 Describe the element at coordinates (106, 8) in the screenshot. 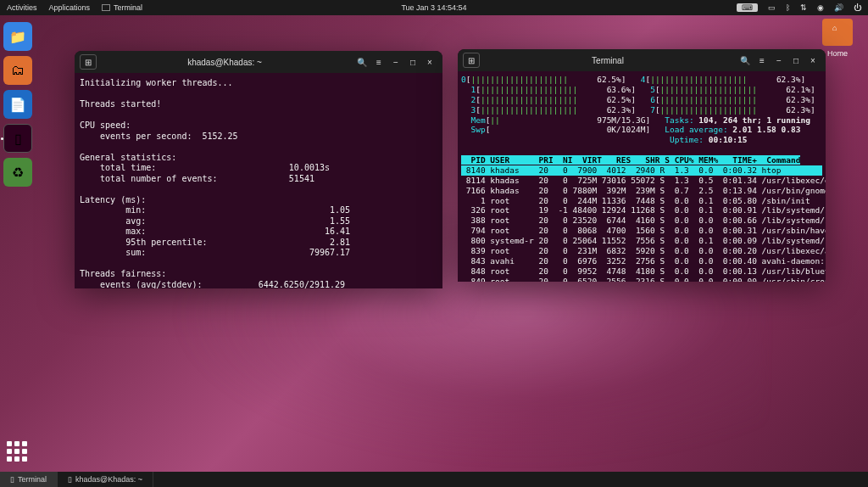

I see `terminal-icon` at that location.